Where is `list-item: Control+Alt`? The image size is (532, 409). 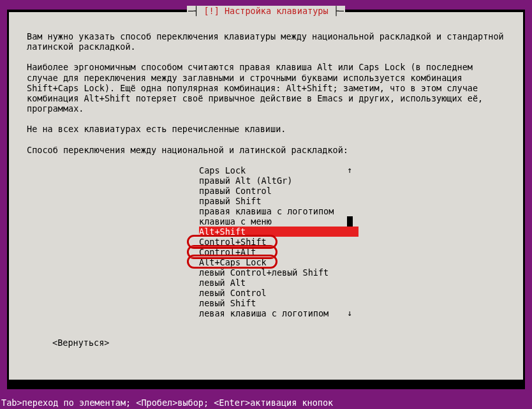
list-item: Control+Alt is located at coordinates (279, 252).